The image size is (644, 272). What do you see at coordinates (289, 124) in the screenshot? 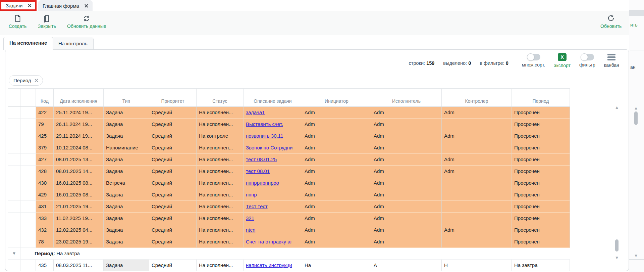
I see `table-row: 79 26.11.2024 19... Задача Средний На ис…` at bounding box center [289, 124].